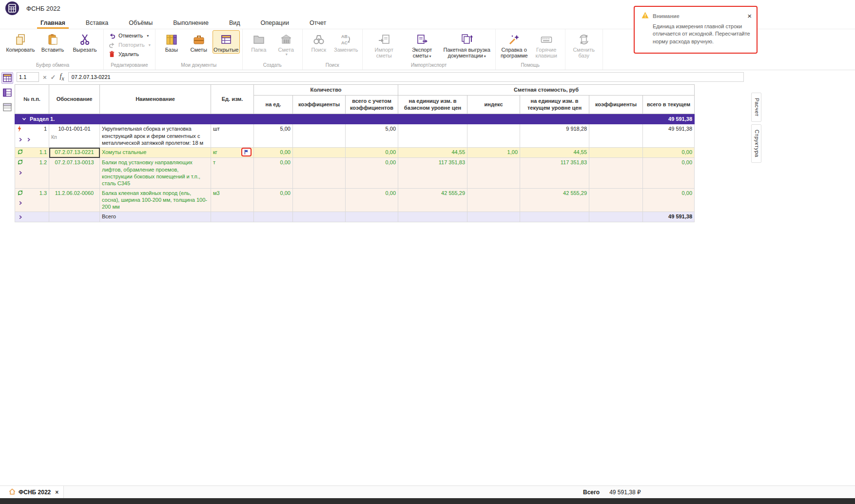 The image size is (855, 504). Describe the element at coordinates (514, 45) in the screenshot. I see `about-button: Справка о программе` at that location.